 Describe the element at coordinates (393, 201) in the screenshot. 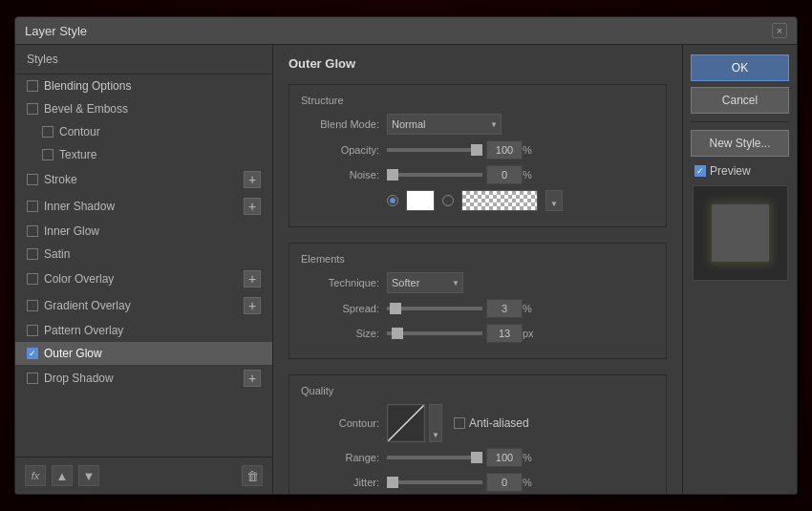

I see `solid-color-radio` at that location.